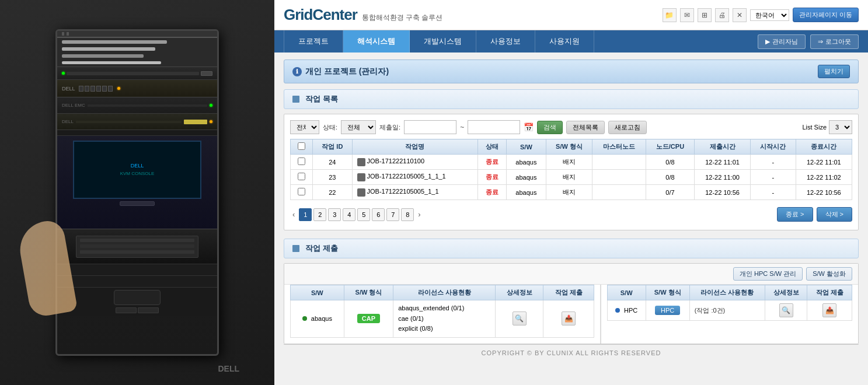 The width and height of the screenshot is (868, 385). What do you see at coordinates (571, 15) in the screenshot?
I see `app-header: GridCenter 통합해석환경 구축 솔루션 📁 ✉ ⊞ 🖨 ✕ 한국어 E…` at bounding box center [571, 15].